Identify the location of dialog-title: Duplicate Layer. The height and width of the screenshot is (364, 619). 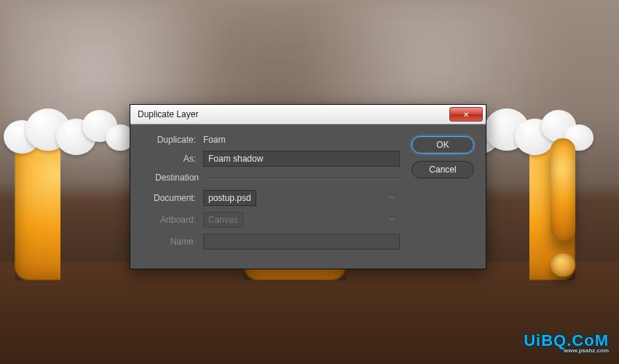
(167, 114).